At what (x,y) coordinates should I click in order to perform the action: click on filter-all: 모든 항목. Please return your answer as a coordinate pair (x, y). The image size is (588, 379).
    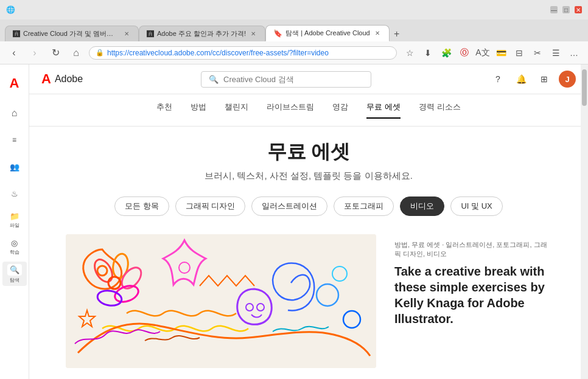
    Looking at the image, I should click on (142, 206).